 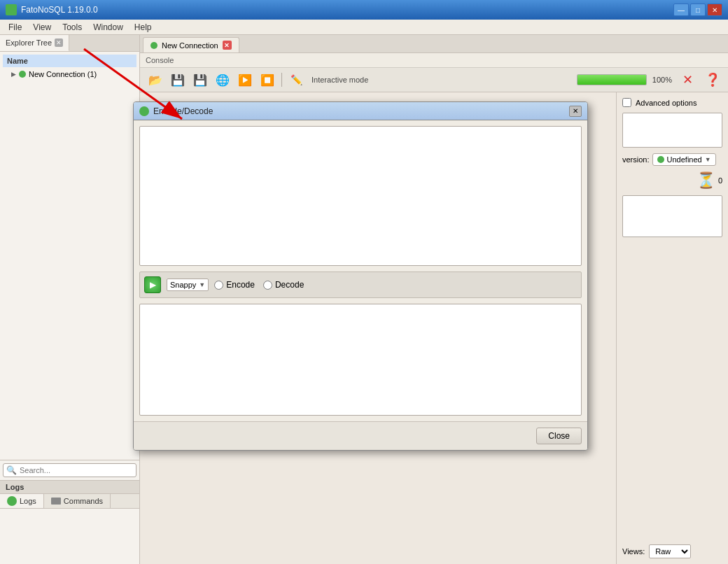 What do you see at coordinates (153, 285) in the screenshot?
I see `run-encode-decode-button: ▶` at bounding box center [153, 285].